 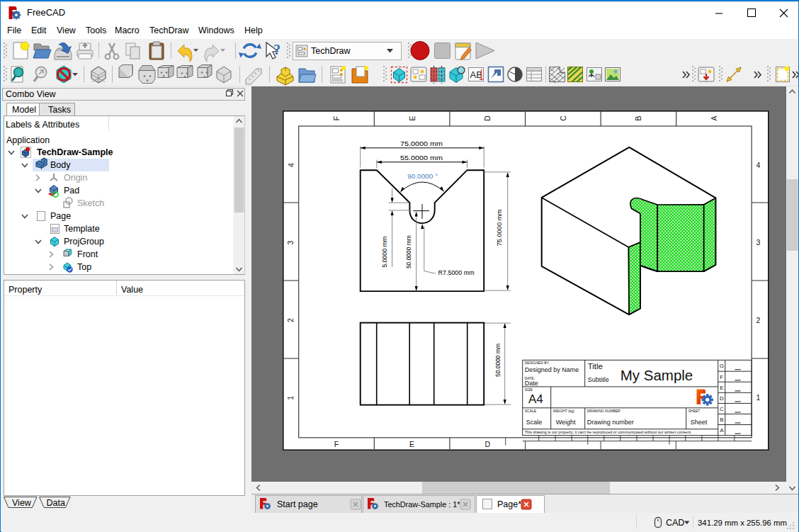 I want to click on svg-text: Combo View, so click(x=31, y=94).